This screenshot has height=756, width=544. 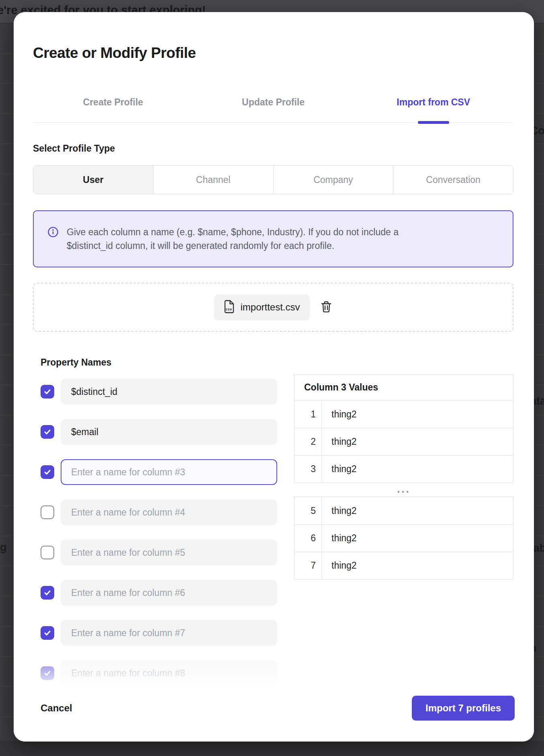 I want to click on csv-dropzone: csv importtest.csv, so click(x=273, y=307).